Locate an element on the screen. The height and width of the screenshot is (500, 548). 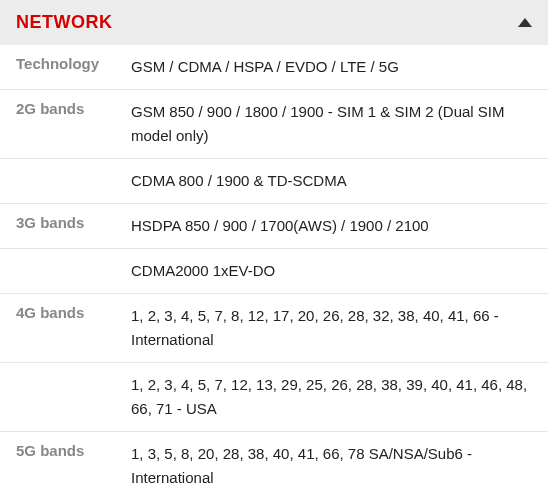
spec-value: GSM 850 / 900 / 1800 / 1900 - SIM 1 & SI… is located at coordinates (332, 124).